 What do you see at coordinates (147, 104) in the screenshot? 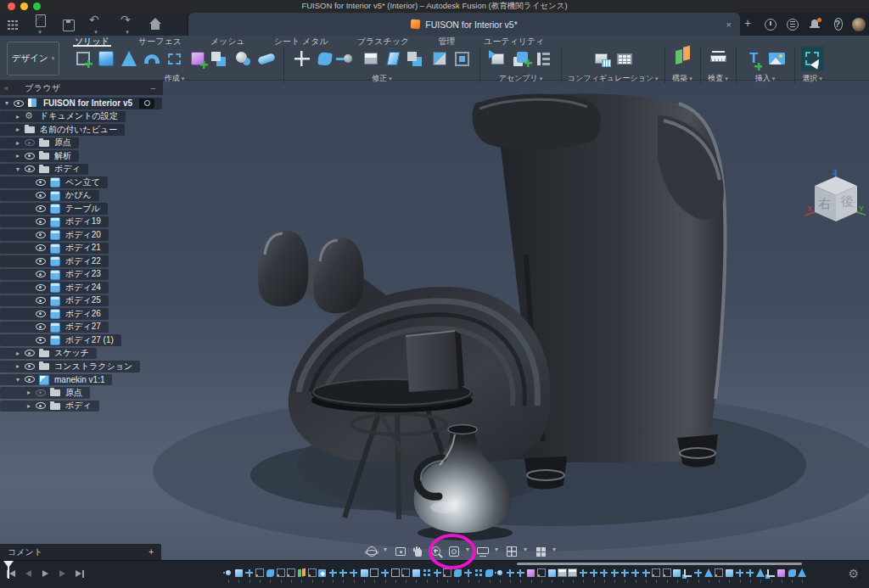
I see `activate-component-radio` at bounding box center [147, 104].